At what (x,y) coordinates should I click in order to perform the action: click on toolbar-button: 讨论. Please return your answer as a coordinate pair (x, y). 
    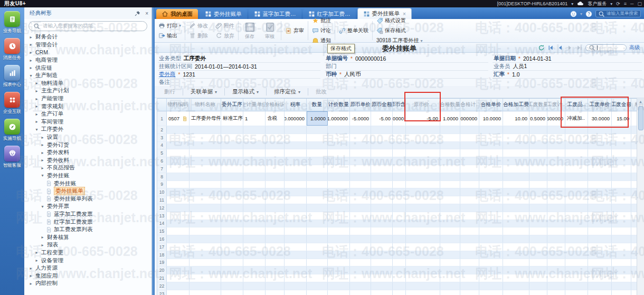
    Looking at the image, I should click on (321, 31).